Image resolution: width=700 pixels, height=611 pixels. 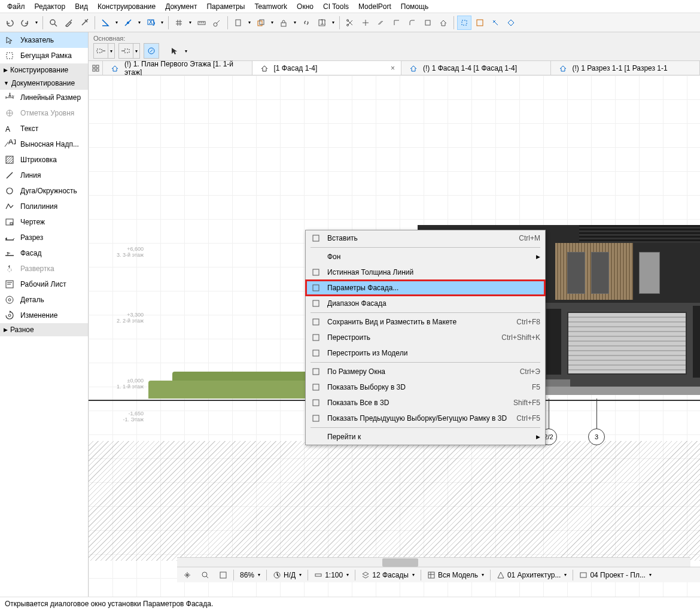 What do you see at coordinates (434, 562) in the screenshot?
I see `horizontal-scrollbar` at bounding box center [434, 562].